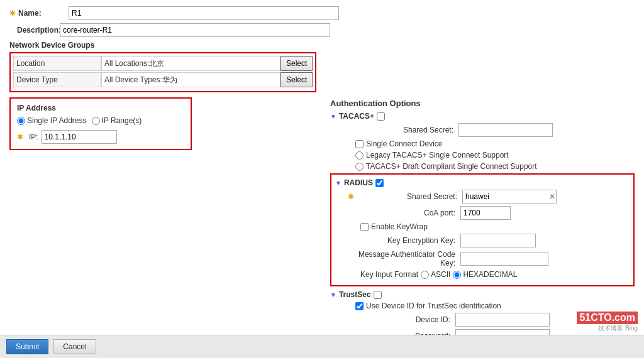 This screenshot has width=644, height=358. Describe the element at coordinates (360, 144) in the screenshot. I see `tacacs-single-connect-checkbox` at that location.